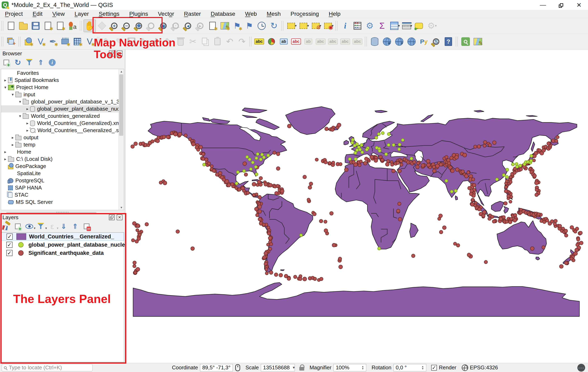 The height and width of the screenshot is (372, 588). What do you see at coordinates (242, 42) in the screenshot?
I see `redo-icon: ↷` at bounding box center [242, 42].